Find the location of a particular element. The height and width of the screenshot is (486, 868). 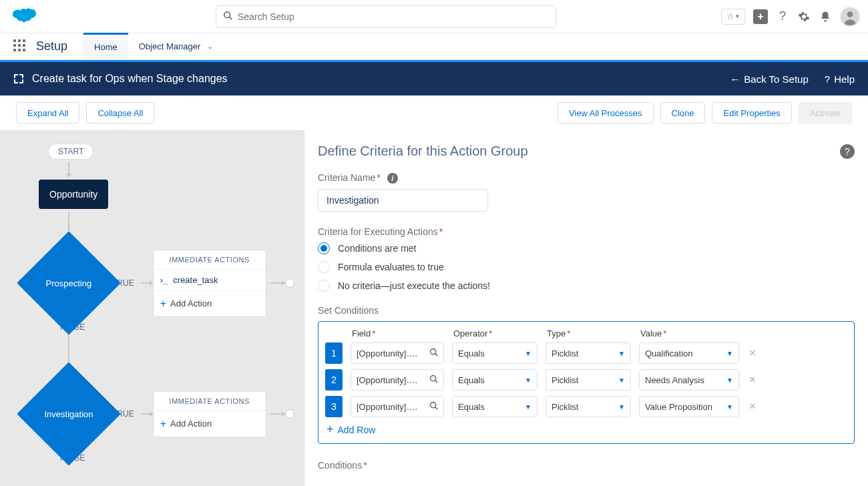

user-avatar is located at coordinates (850, 17).